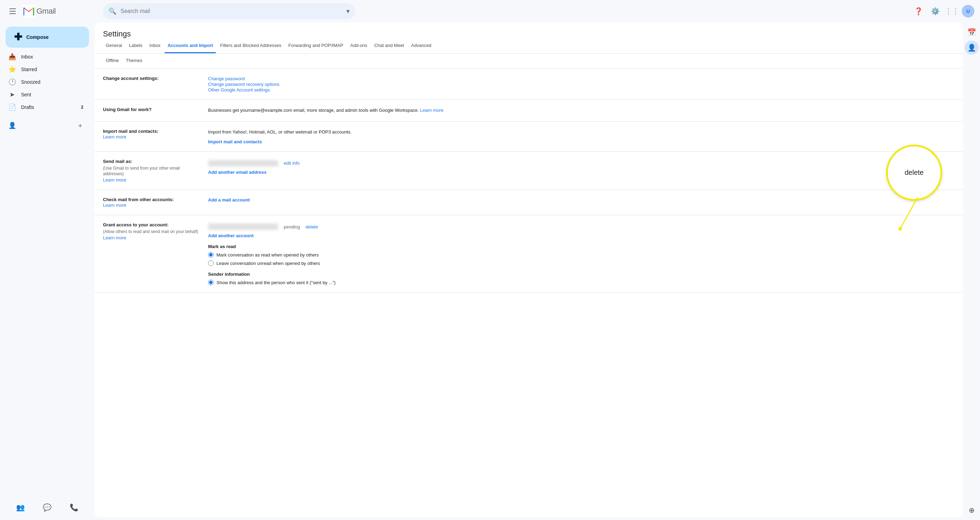  What do you see at coordinates (13, 11) in the screenshot?
I see `hamburger-icon` at bounding box center [13, 11].